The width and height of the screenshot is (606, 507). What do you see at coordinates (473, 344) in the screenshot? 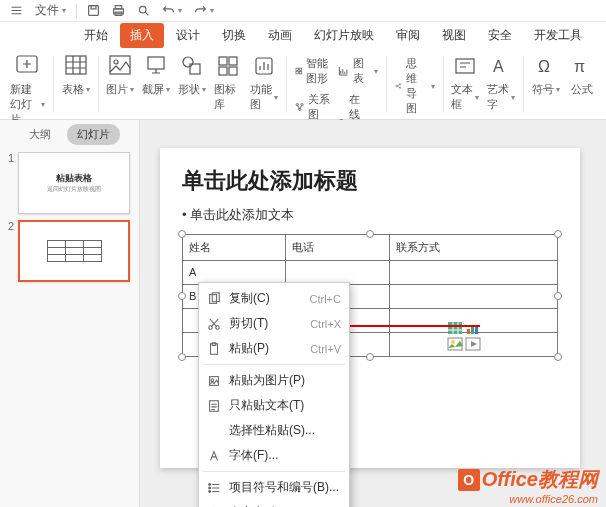
I see `placeholder-media-icon` at bounding box center [473, 344].